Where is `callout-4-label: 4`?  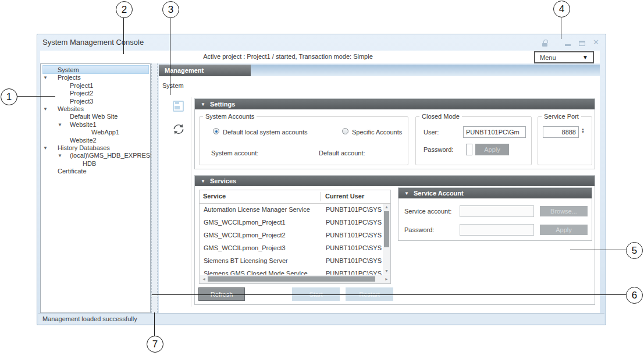 callout-4-label: 4 is located at coordinates (562, 9).